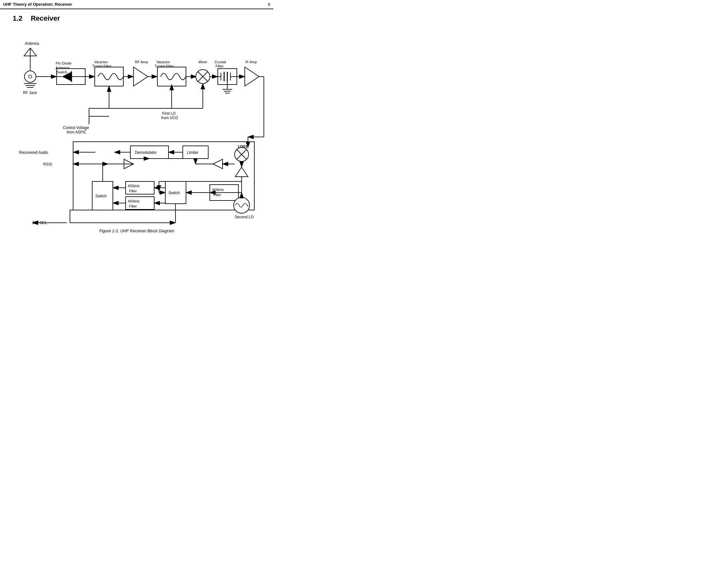  I want to click on figure-caption: Figure 1-2. UHF Receiver Block Diagram, so click(137, 231).